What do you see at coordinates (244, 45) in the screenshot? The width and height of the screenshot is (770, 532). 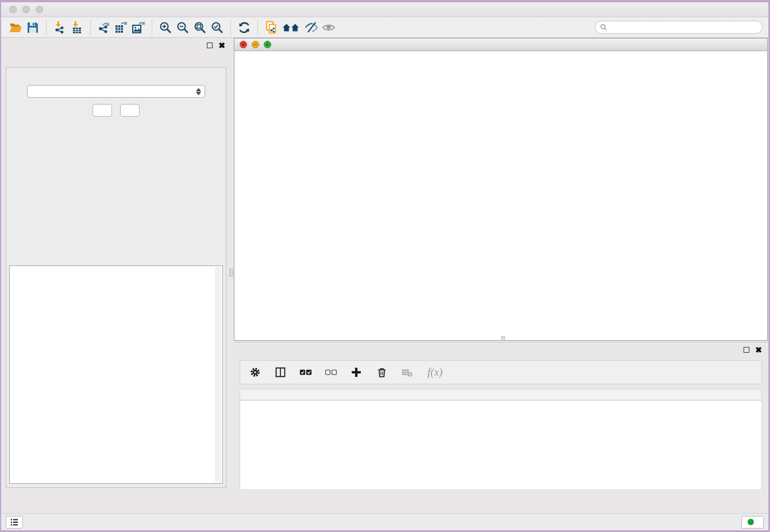 I see `network-close-icon: ×` at bounding box center [244, 45].